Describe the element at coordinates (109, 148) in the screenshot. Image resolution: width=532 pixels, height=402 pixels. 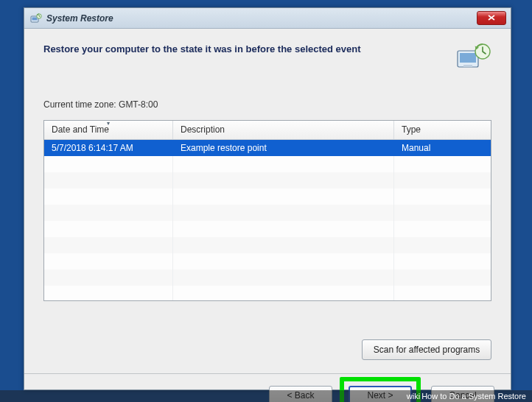
I see `cell-datetime: 5/7/2018 6:14:17 AM` at that location.